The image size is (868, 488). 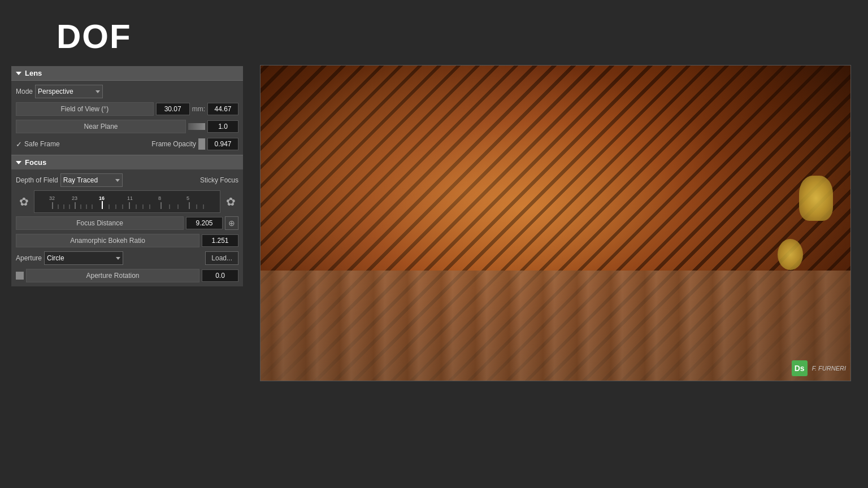 I want to click on aperture-rotation-input, so click(x=220, y=276).